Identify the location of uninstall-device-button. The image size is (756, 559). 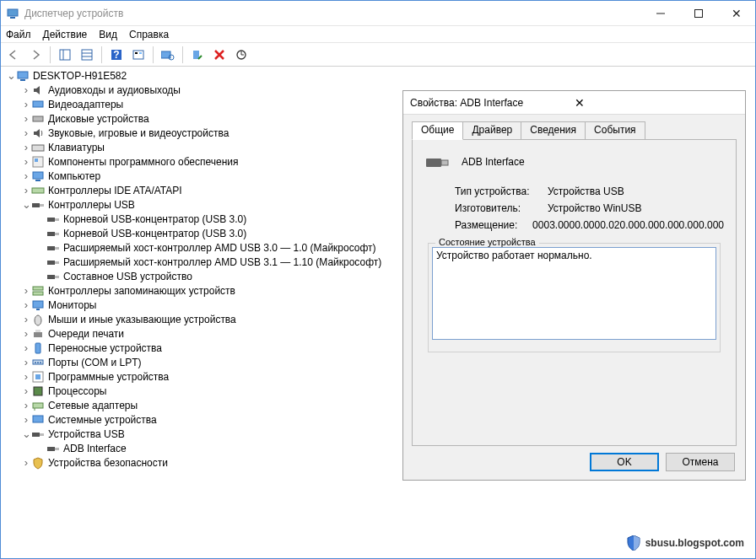
(219, 55).